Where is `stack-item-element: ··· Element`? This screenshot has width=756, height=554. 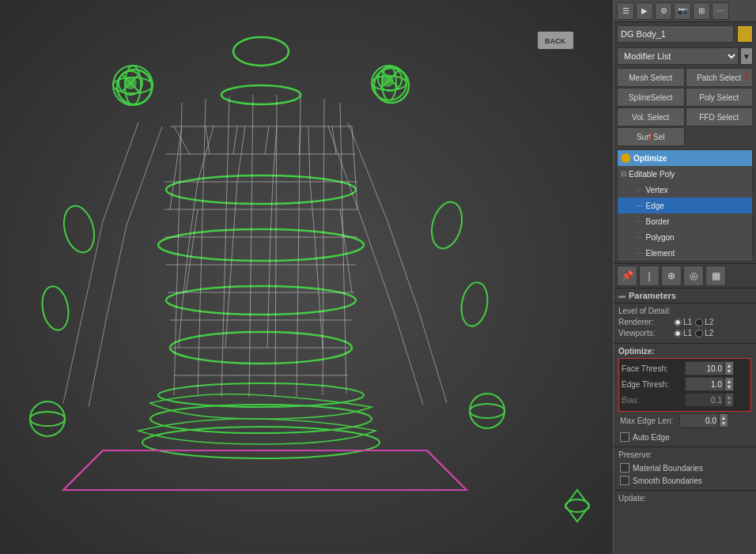 stack-item-element: ··· Element is located at coordinates (685, 253).